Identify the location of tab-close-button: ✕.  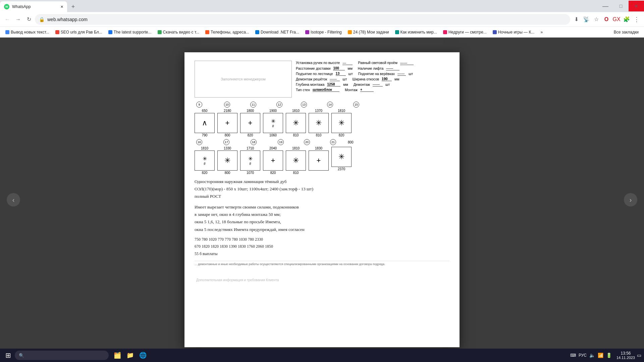
(62, 7).